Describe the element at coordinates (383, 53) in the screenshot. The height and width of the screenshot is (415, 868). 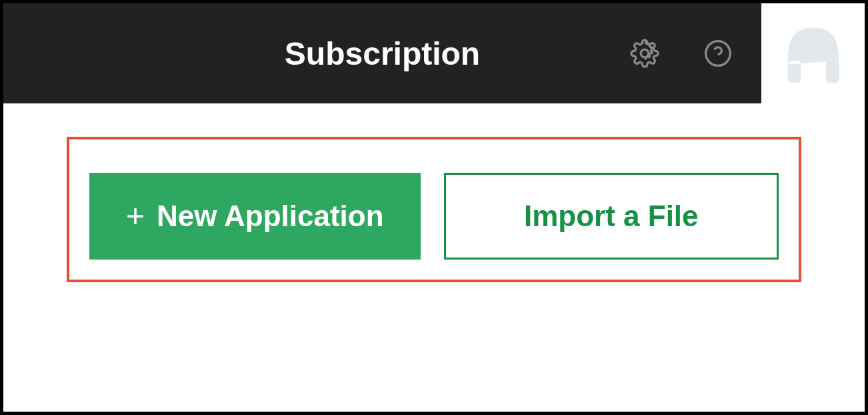
I see `page-title: Subscription` at that location.